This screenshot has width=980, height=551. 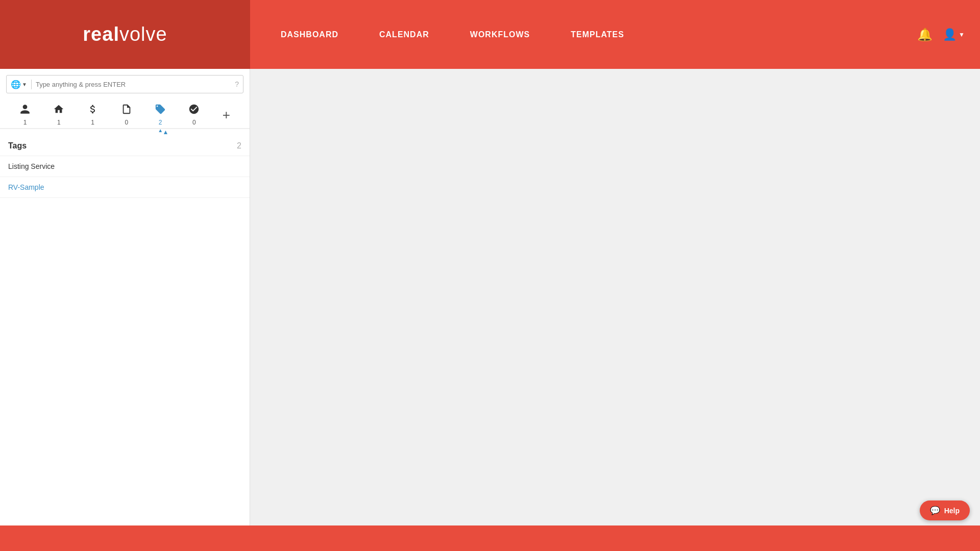 What do you see at coordinates (227, 115) in the screenshot?
I see `add-icon: +` at bounding box center [227, 115].